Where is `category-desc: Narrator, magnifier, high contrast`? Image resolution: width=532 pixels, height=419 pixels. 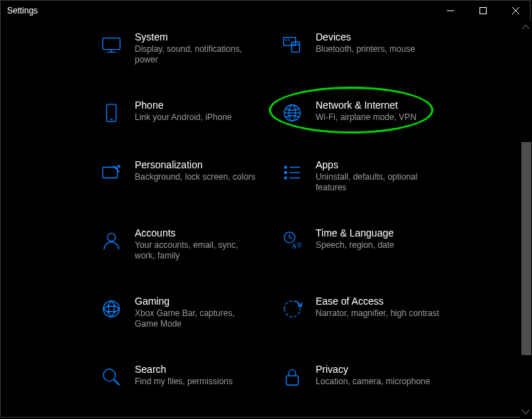 category-desc: Narrator, magnifier, high contrast is located at coordinates (377, 314).